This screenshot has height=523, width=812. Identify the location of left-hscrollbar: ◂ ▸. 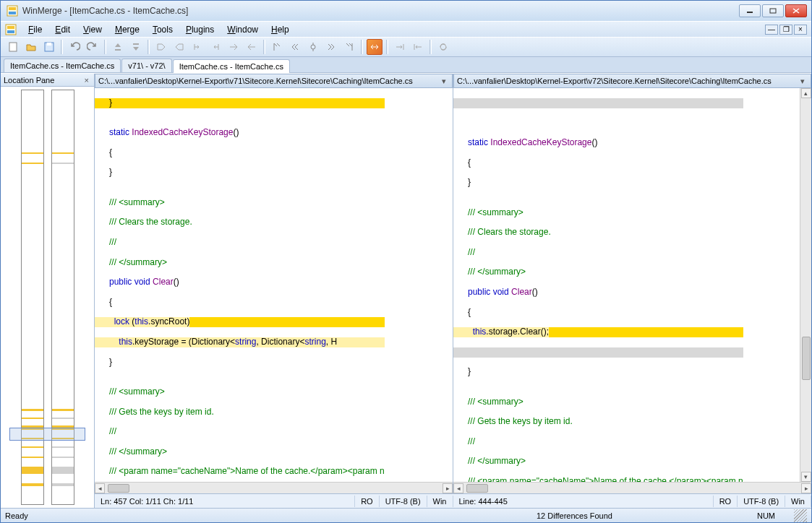
(273, 488).